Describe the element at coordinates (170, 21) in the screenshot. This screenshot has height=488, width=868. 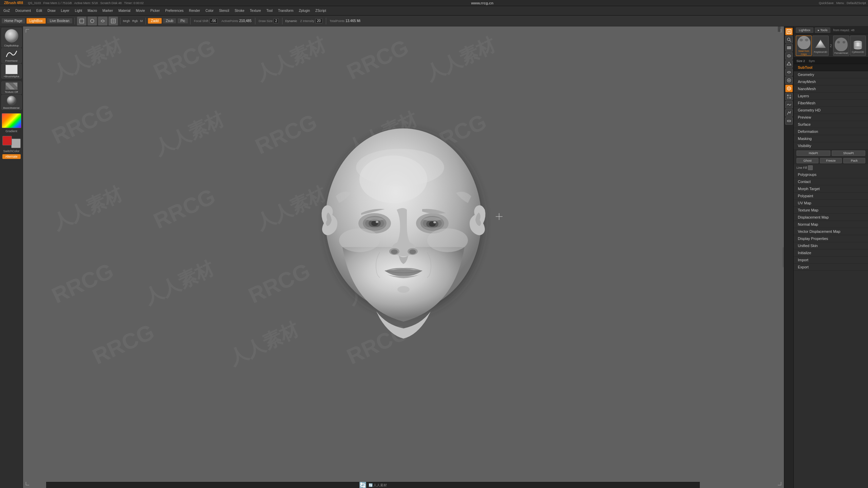
I see `zsub-button: Zsub` at that location.